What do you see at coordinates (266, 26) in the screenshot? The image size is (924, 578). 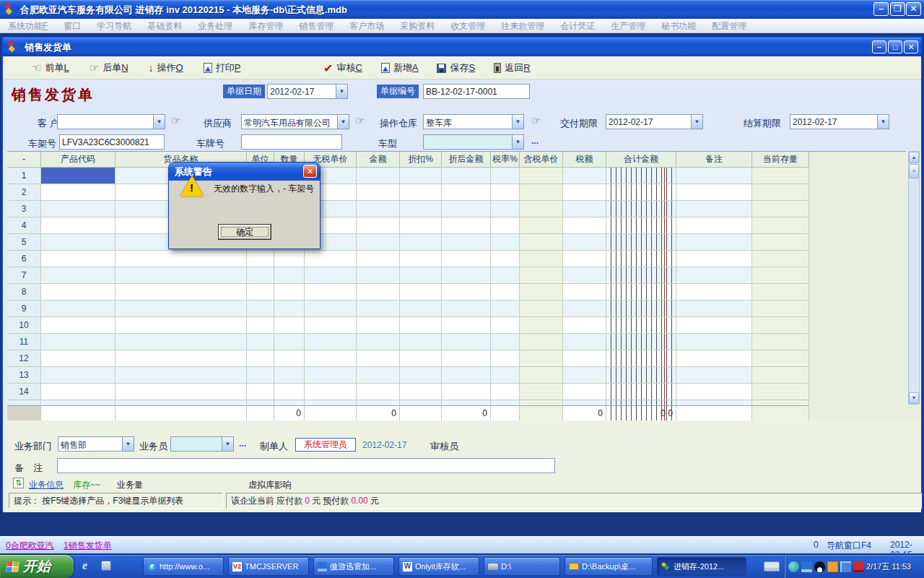 I see `menu-item-6: 库存管理` at bounding box center [266, 26].